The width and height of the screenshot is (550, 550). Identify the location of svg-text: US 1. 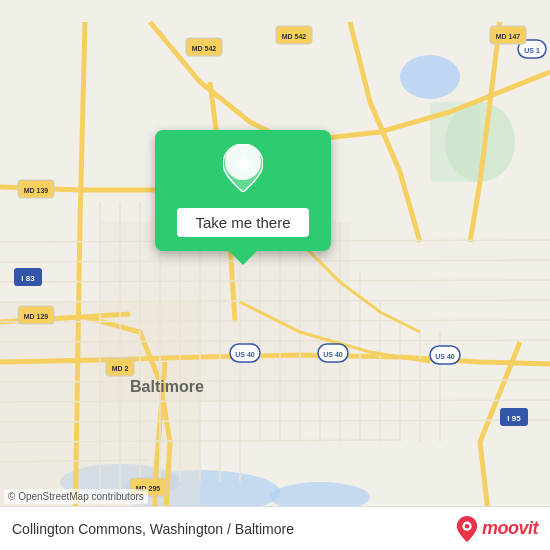
(532, 50).